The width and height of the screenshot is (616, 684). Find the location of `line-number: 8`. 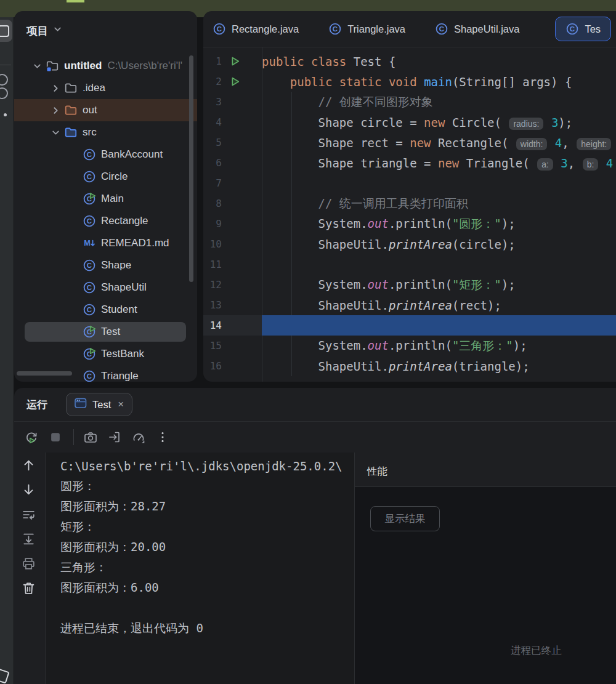

line-number: 8 is located at coordinates (213, 203).